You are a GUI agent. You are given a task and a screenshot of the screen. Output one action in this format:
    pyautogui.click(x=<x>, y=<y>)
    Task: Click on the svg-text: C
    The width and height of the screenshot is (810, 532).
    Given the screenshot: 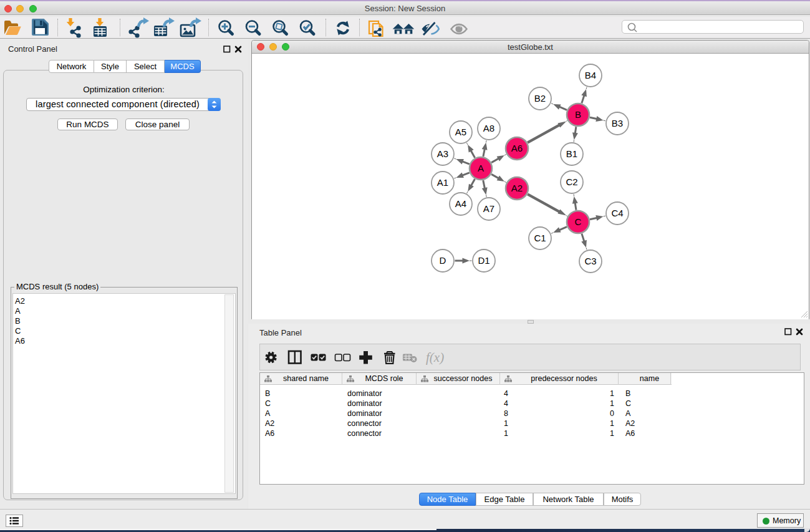 What is the action you would take?
    pyautogui.click(x=579, y=222)
    